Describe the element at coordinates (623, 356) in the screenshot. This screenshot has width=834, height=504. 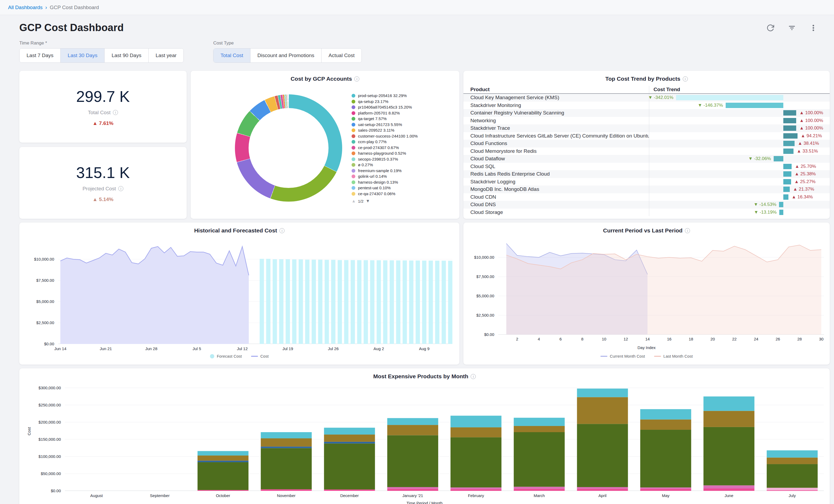
I see `legend-item-current-month-cost: Current Month Cost` at that location.